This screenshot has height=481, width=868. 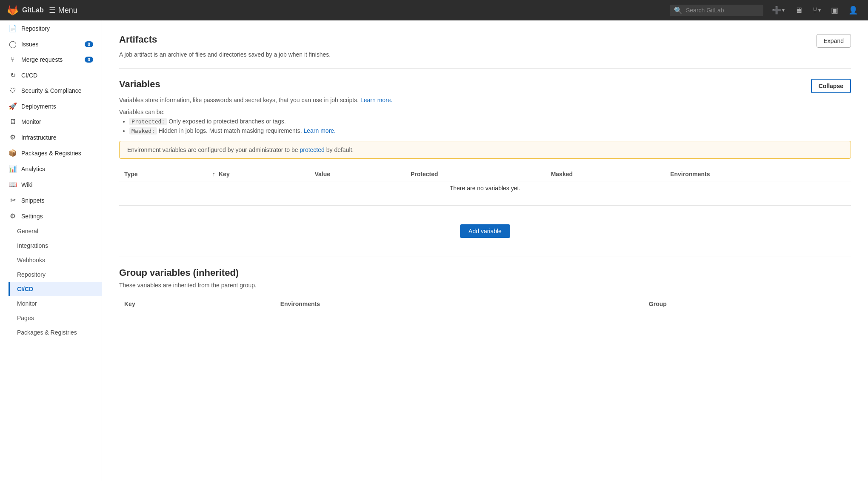 I want to click on display-icon: 🖥, so click(x=799, y=10).